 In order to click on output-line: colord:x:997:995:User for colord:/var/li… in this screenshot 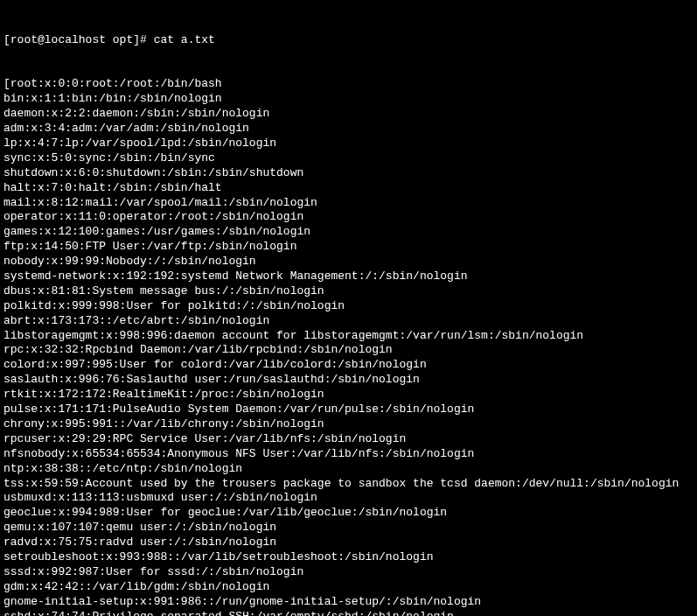, I will do `click(348, 366)`.